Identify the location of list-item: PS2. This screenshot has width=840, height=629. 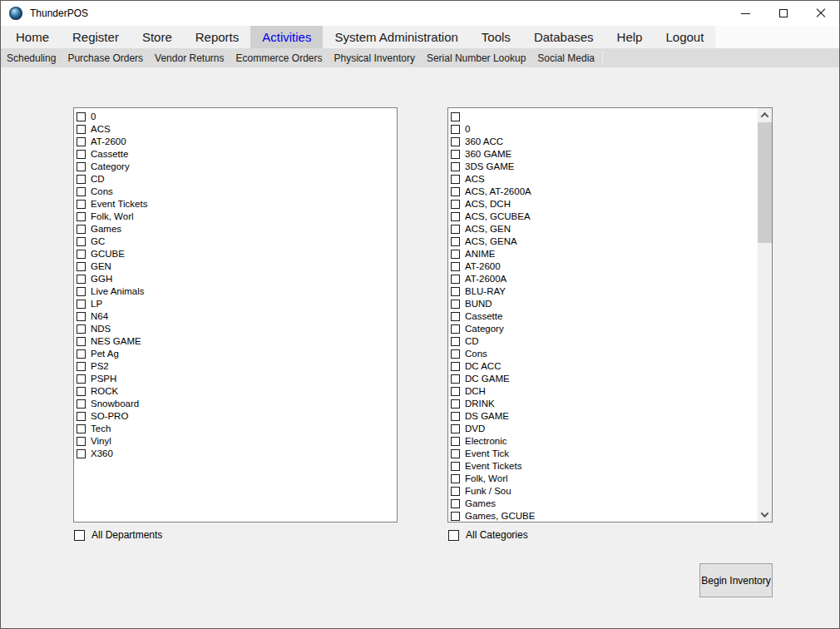
(235, 366).